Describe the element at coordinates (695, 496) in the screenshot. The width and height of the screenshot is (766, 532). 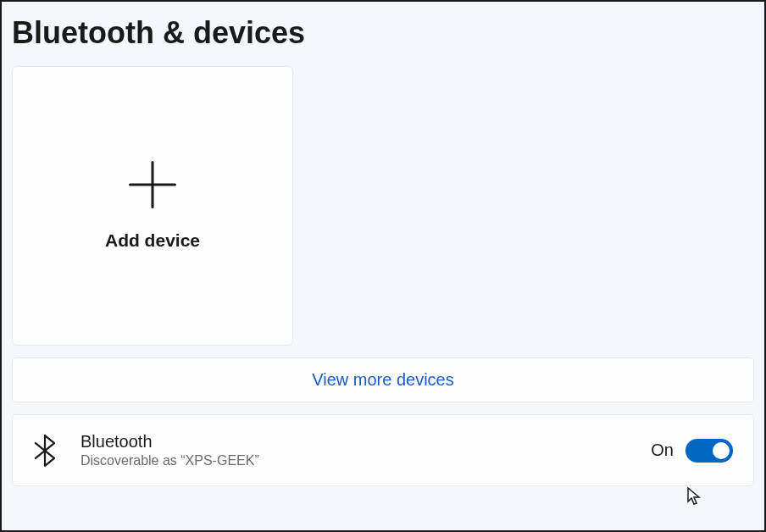
I see `cursor-icon` at that location.